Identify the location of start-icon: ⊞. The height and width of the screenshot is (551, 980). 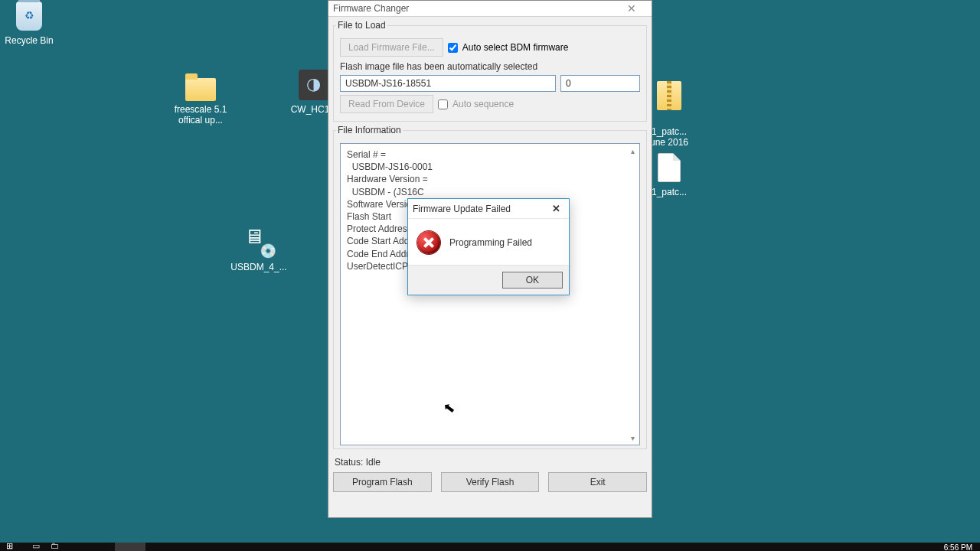
(9, 546).